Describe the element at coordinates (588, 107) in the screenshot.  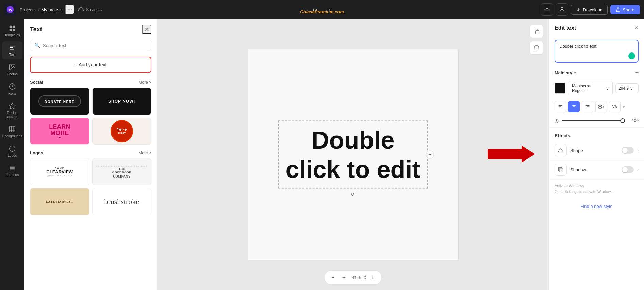
I see `align-right-button` at that location.